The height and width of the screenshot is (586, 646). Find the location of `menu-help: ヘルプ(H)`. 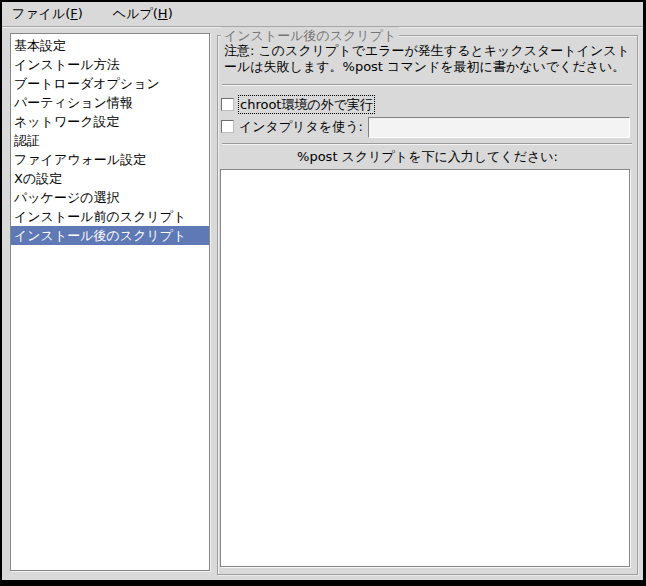

menu-help: ヘルプ(H) is located at coordinates (147, 14).